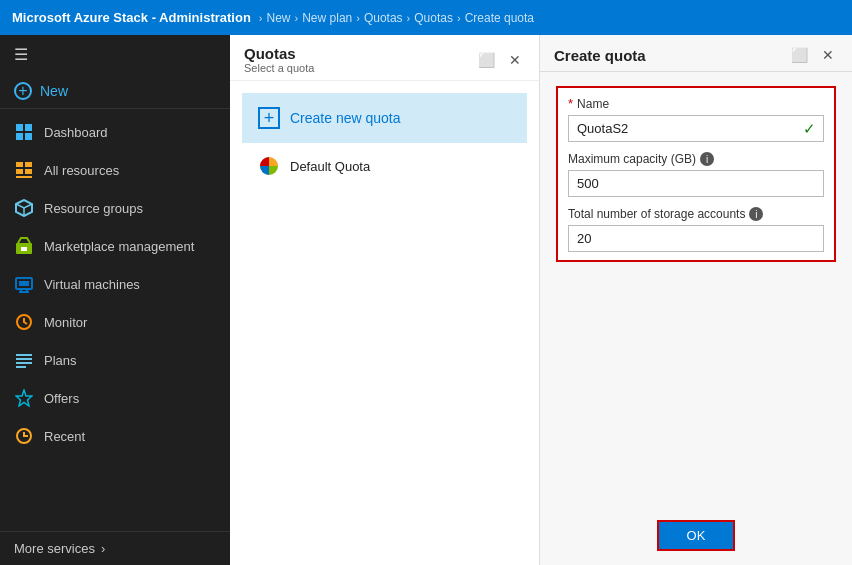 Image resolution: width=852 pixels, height=565 pixels. What do you see at coordinates (115, 284) in the screenshot?
I see `sidebar-item-virtual-machines: Virtual machines` at bounding box center [115, 284].